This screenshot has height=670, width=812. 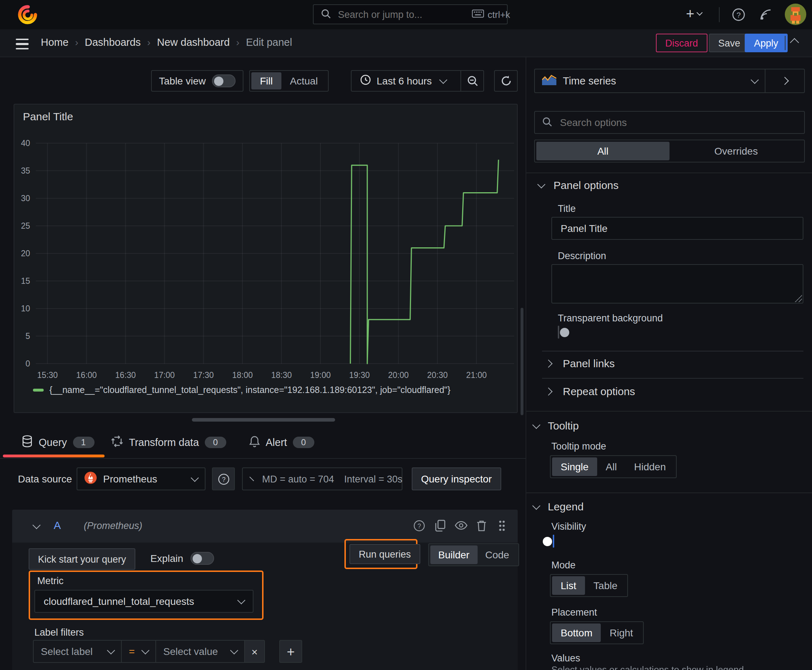 I want to click on transparent-bg-toggle, so click(x=558, y=332).